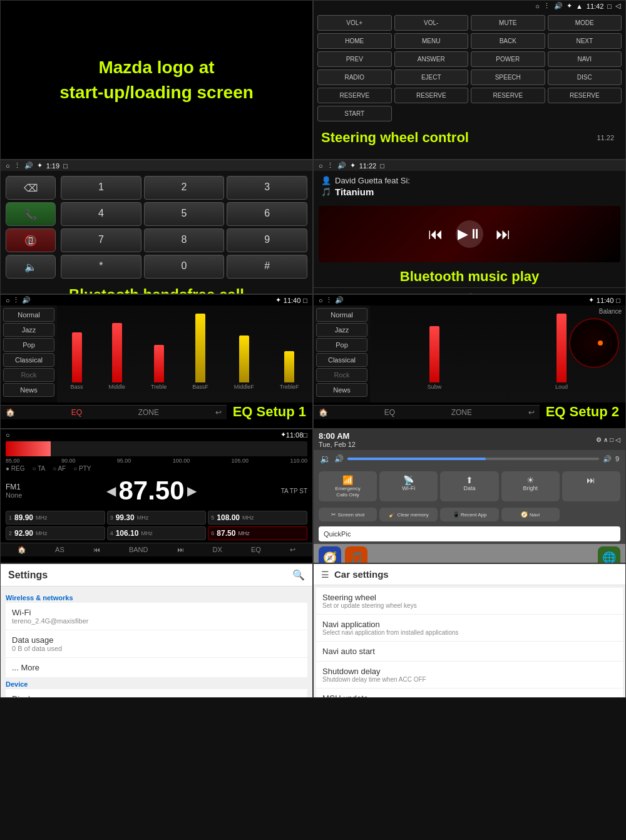 The width and height of the screenshot is (626, 840). I want to click on sw-menu: MENU, so click(432, 41).